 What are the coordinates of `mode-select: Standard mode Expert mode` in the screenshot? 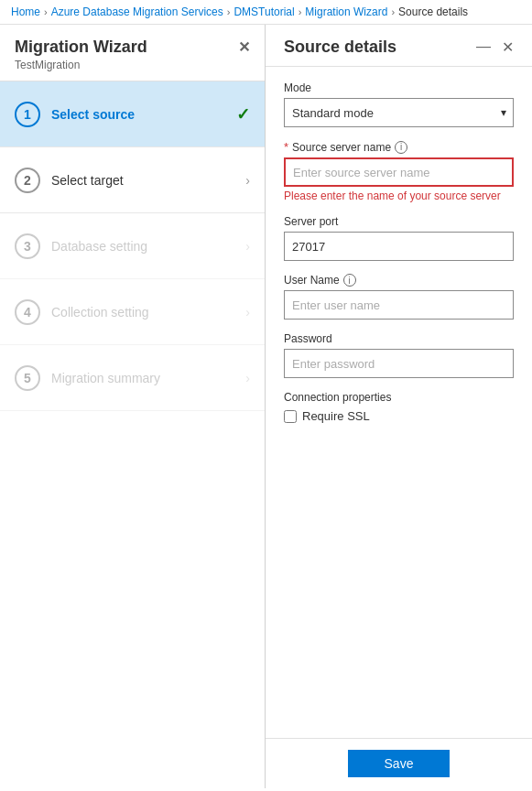 It's located at (399, 113).